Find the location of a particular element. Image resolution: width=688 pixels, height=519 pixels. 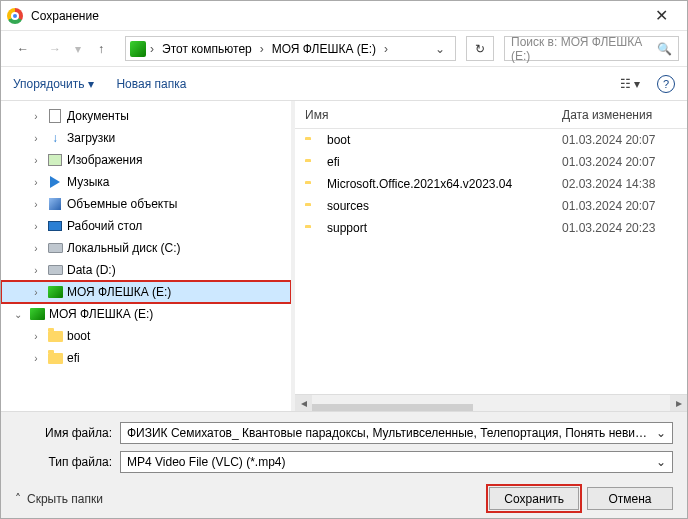

col-name: Имя is located at coordinates (434, 115).